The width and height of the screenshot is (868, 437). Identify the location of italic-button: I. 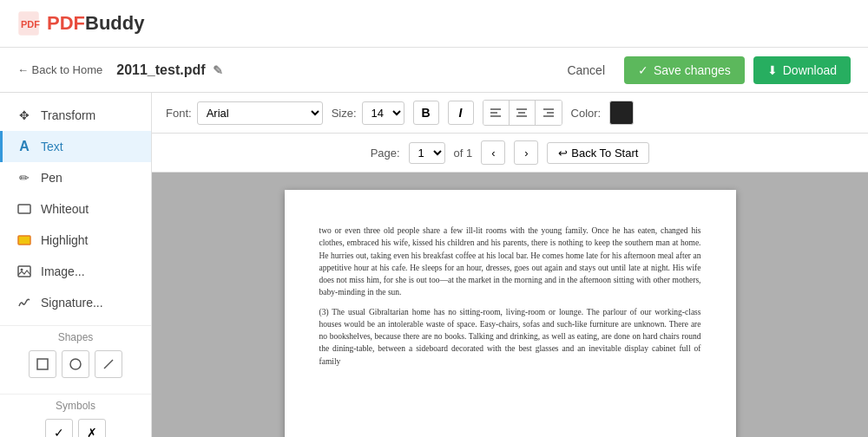
(461, 113).